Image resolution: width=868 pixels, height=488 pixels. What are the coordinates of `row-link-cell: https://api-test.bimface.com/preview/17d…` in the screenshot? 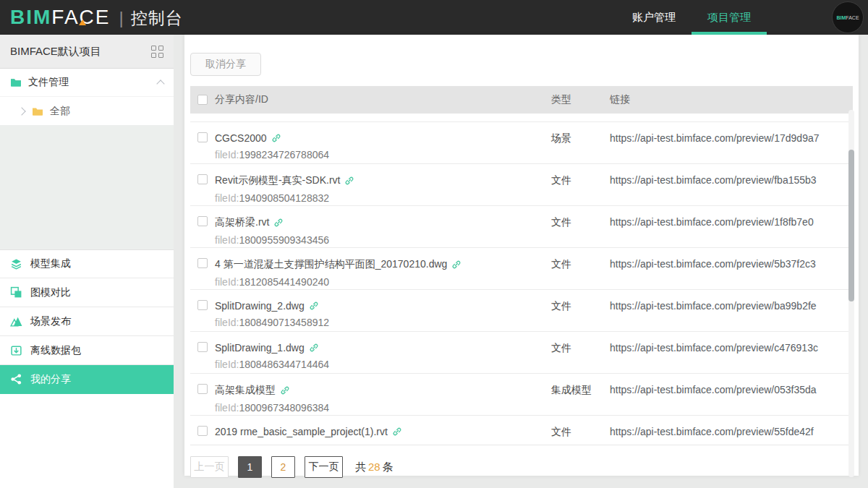 It's located at (728, 143).